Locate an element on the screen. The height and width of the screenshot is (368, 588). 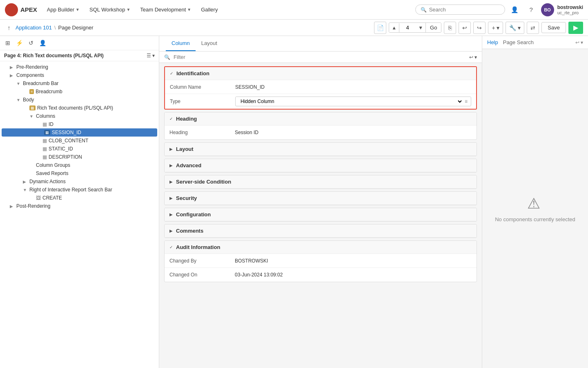
tree-item-clob-content: ▦ CLOB_CONTENT is located at coordinates (79, 141).